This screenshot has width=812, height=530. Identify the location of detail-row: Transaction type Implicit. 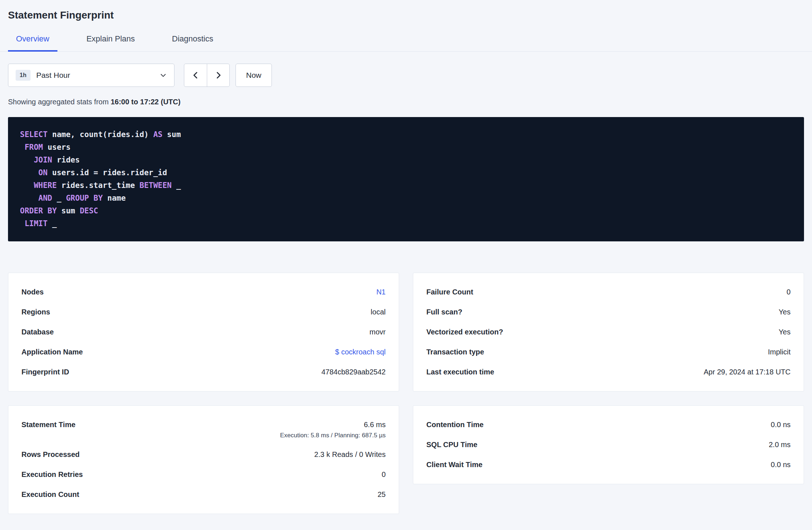
(608, 352).